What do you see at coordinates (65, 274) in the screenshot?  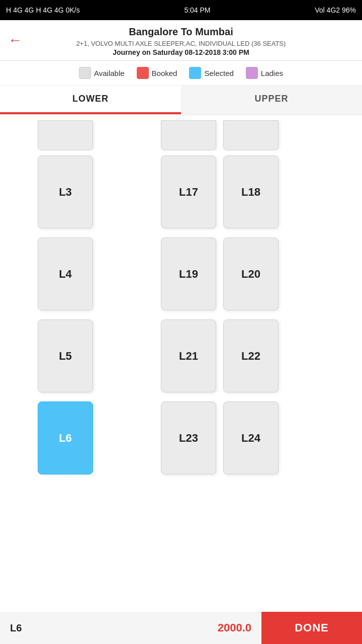 I see `seat-L4: L4` at bounding box center [65, 274].